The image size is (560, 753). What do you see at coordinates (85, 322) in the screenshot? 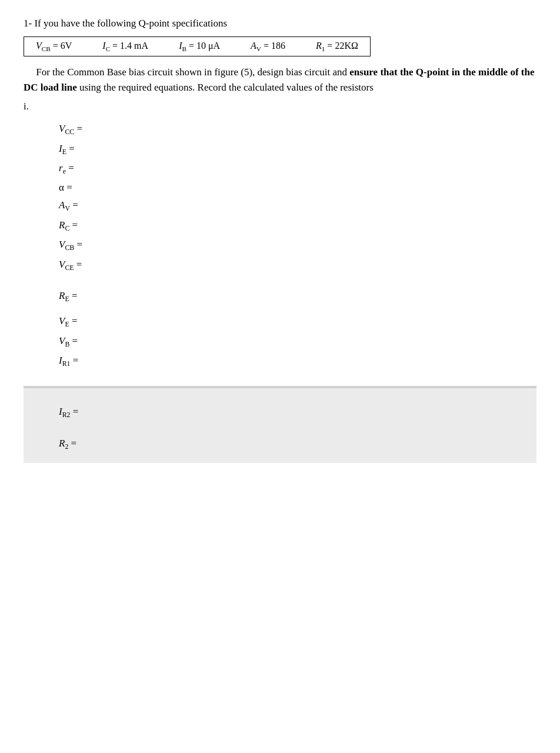
I see `var-ve-label: VE =` at bounding box center [85, 322].